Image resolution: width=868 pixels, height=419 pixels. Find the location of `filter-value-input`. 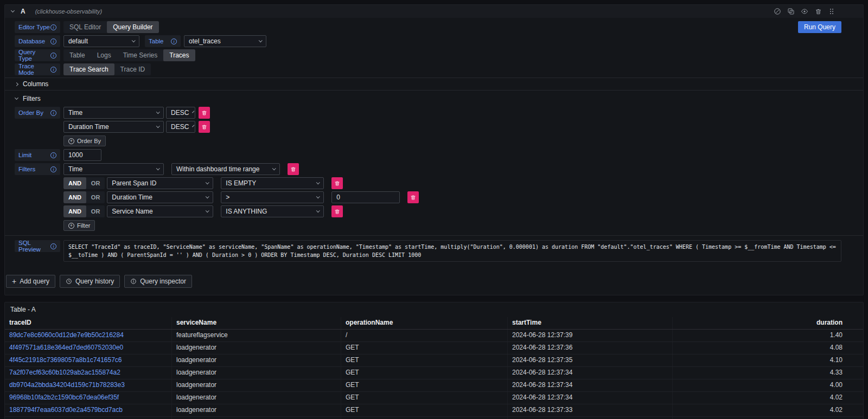

filter-value-input is located at coordinates (366, 197).